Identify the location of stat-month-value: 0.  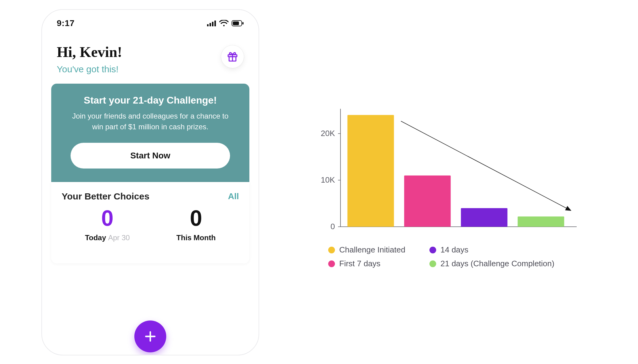
(196, 218).